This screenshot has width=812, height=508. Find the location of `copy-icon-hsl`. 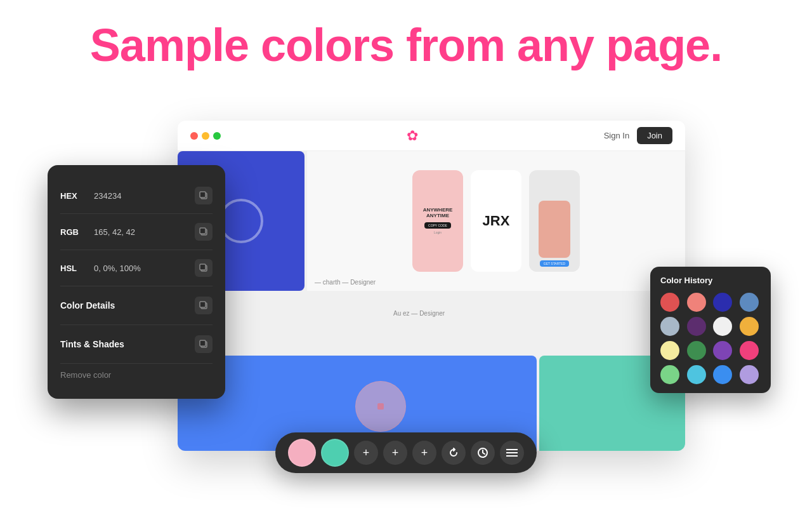

copy-icon-hsl is located at coordinates (204, 268).